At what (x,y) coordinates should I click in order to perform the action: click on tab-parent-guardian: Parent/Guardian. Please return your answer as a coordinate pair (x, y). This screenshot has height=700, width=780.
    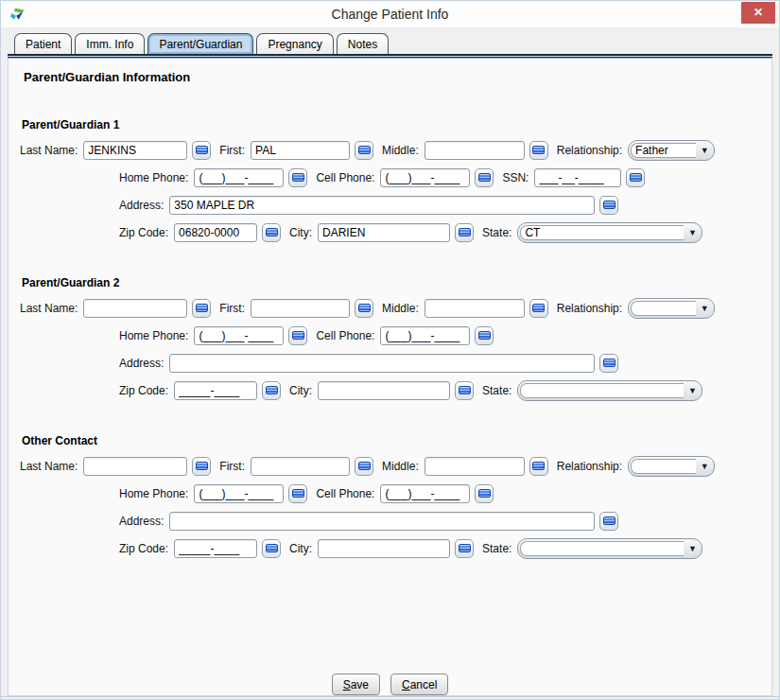
    Looking at the image, I should click on (200, 44).